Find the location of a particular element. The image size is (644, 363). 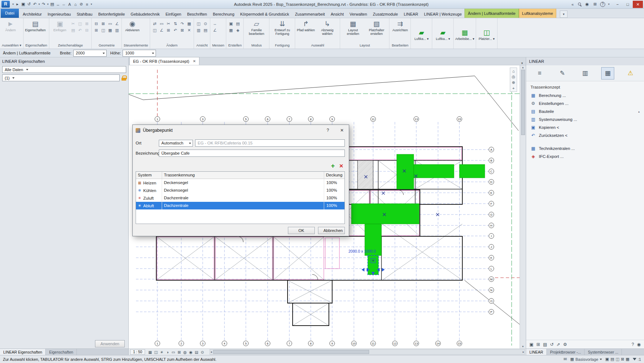

ribbon-panel-label-ändern: Ändern is located at coordinates (172, 46).